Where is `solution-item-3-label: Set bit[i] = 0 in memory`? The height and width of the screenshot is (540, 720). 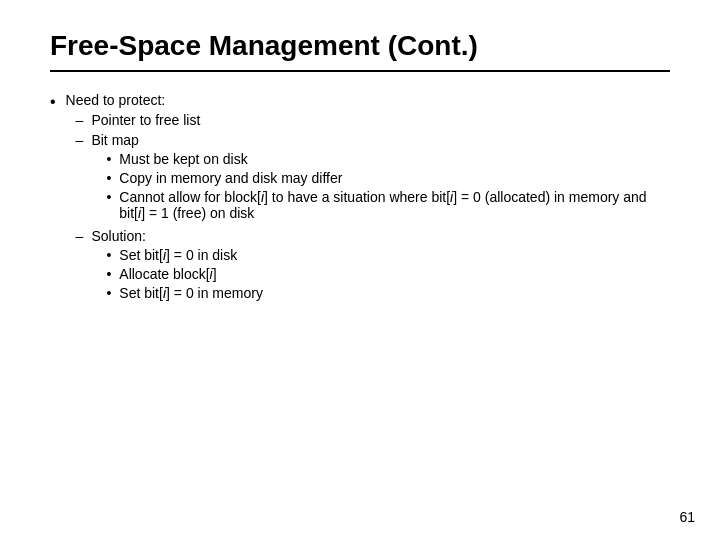 solution-item-3-label: Set bit[i] = 0 in memory is located at coordinates (191, 293).